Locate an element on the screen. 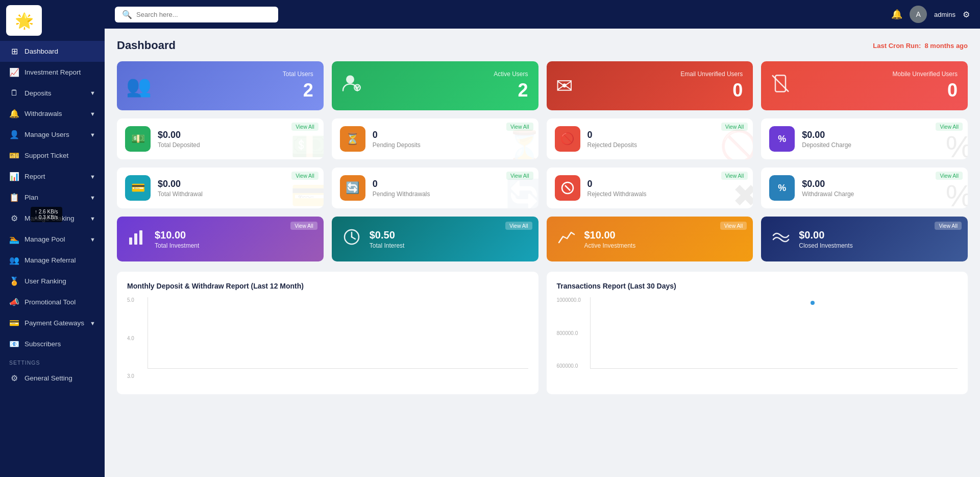 The width and height of the screenshot is (980, 477). chart-transactions-ylabels: 1000000.0 800000.0 600000.0 is located at coordinates (569, 333).